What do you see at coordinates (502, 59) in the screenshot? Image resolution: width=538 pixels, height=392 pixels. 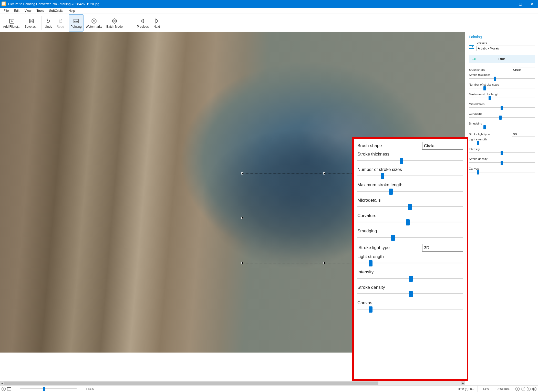 I see `run-button: ➔ Run` at bounding box center [502, 59].